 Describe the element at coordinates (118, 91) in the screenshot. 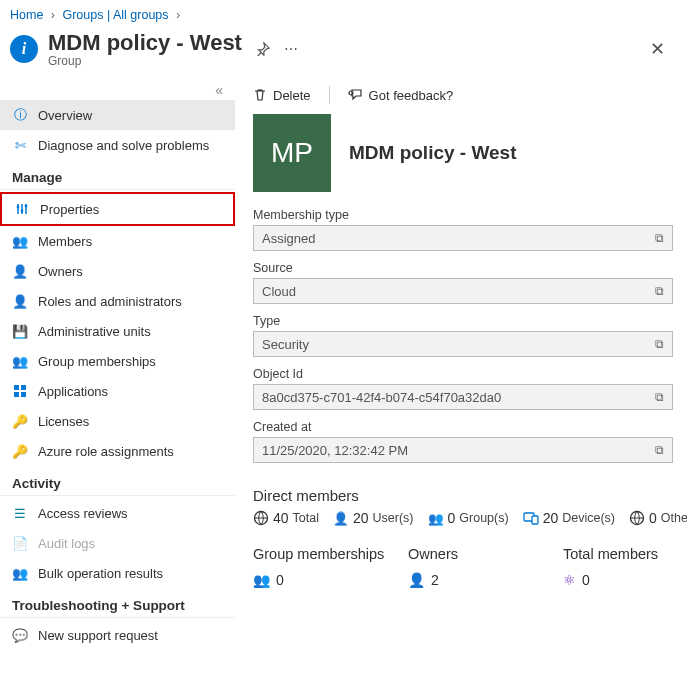

I see `collapse-sidebar-icon: «` at that location.